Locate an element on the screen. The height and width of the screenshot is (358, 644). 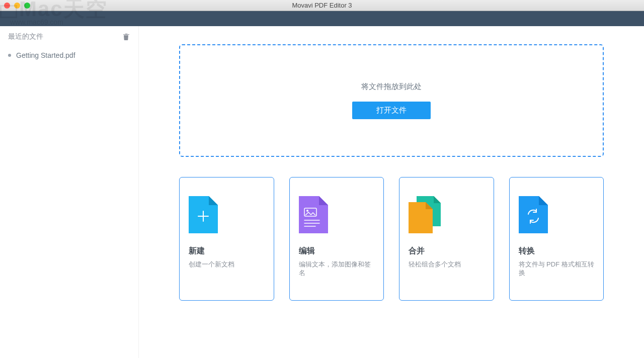
minimize-window is located at coordinates (17, 6).